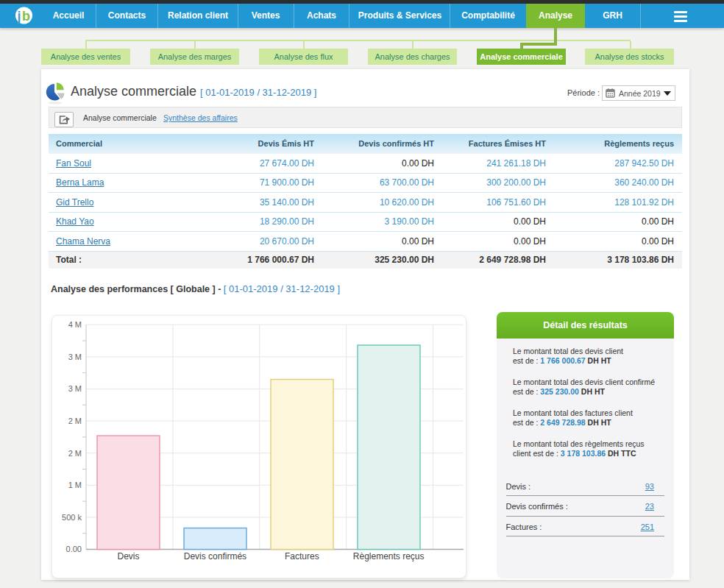  Describe the element at coordinates (302, 556) in the screenshot. I see `svg-text: Factures` at that location.